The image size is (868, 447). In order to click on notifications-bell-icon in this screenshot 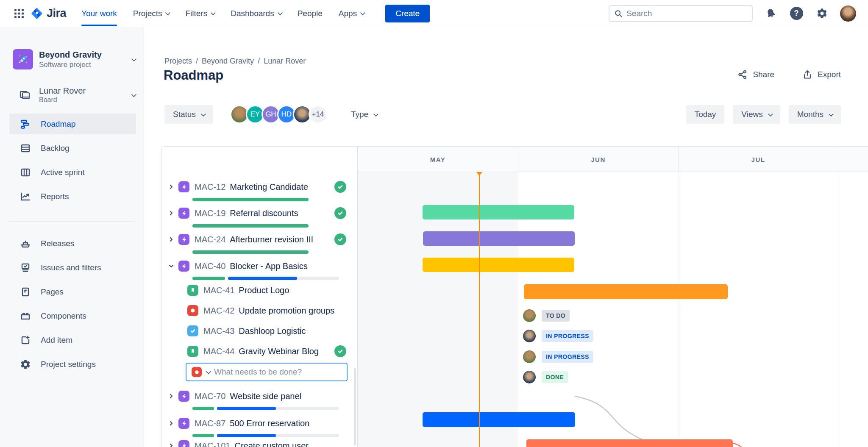, I will do `click(771, 14)`.